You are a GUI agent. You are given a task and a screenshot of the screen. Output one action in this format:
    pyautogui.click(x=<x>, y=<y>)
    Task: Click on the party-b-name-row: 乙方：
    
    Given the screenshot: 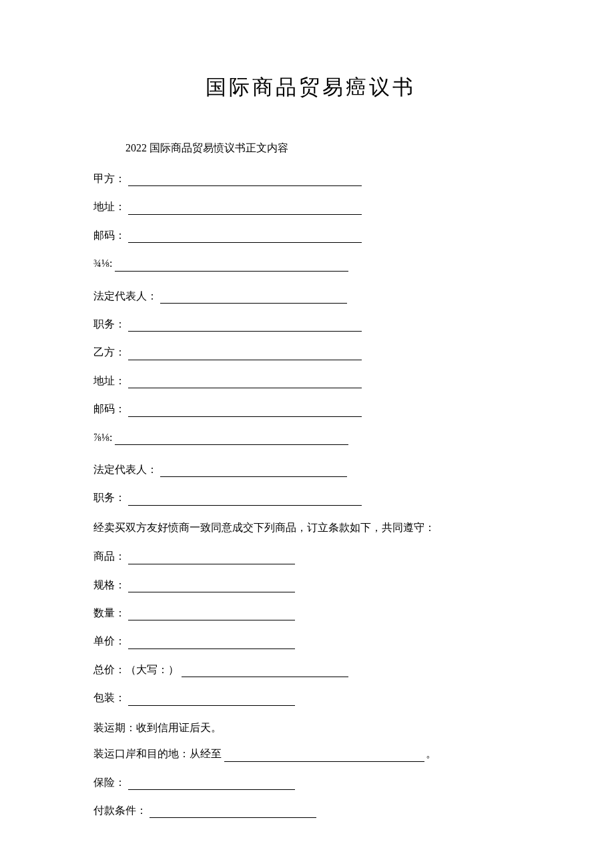 What is the action you would take?
    pyautogui.click(x=310, y=352)
    